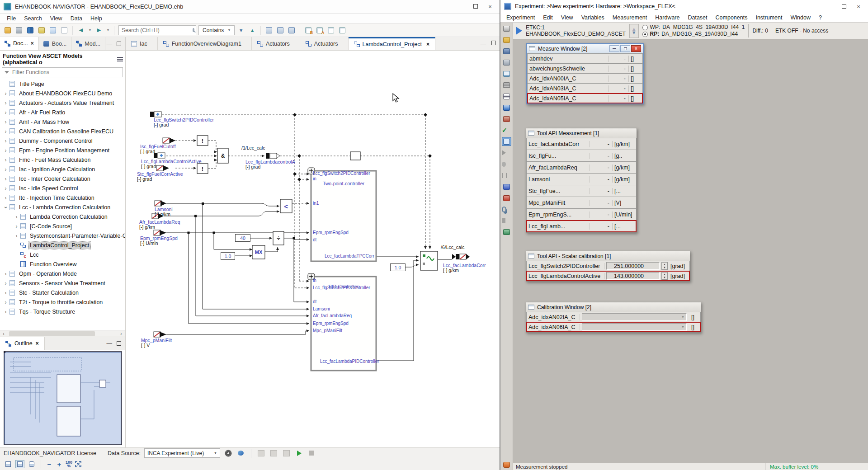 This screenshot has height=470, width=868. What do you see at coordinates (731, 18) in the screenshot?
I see `menu-item: Components` at bounding box center [731, 18].